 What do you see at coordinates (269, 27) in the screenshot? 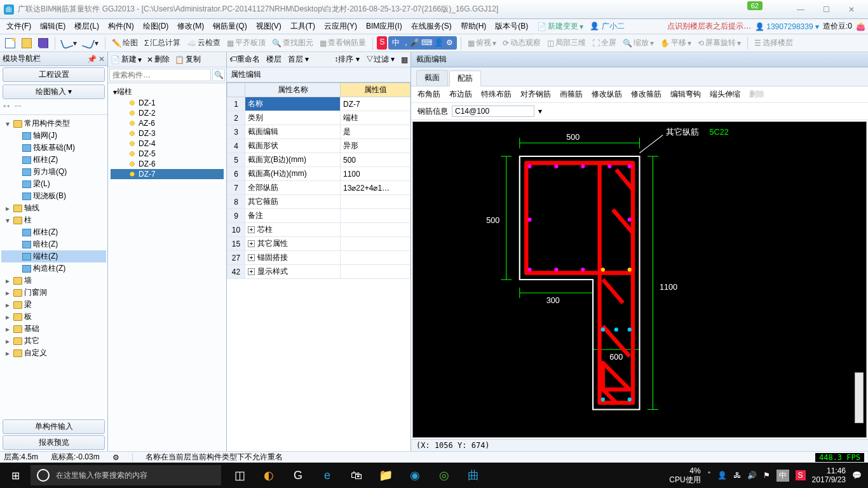
I see `menu-view: 视图(V)` at bounding box center [269, 27].